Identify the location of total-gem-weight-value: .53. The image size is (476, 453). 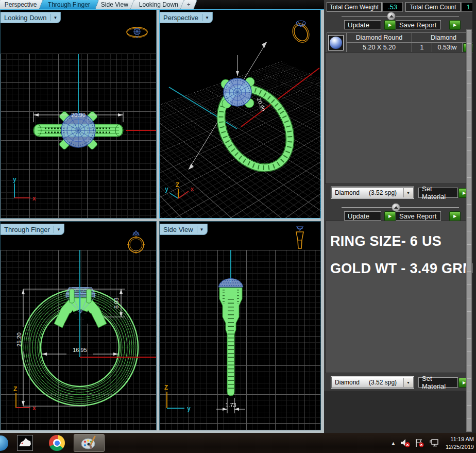
(393, 7).